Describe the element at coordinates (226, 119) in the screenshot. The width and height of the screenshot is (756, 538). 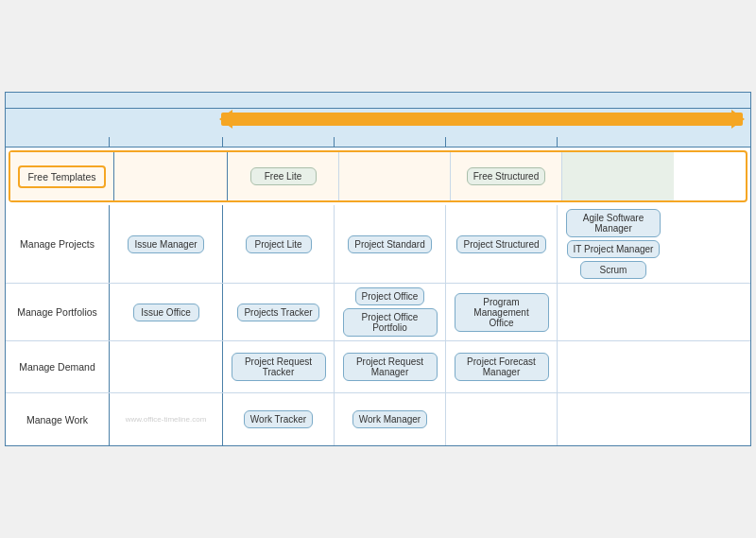
I see `arrow-left-icon` at that location.